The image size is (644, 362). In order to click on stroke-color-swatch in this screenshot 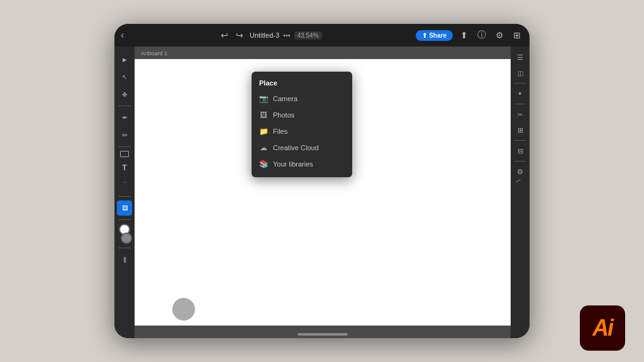, I will do `click(126, 238)`.